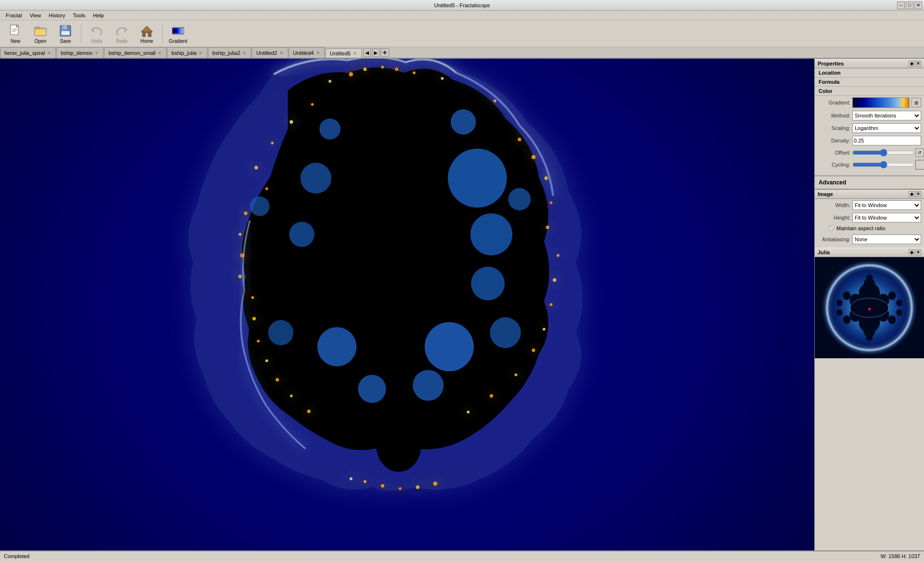  Describe the element at coordinates (831, 64) in the screenshot. I see `properties-title: Properties` at that location.